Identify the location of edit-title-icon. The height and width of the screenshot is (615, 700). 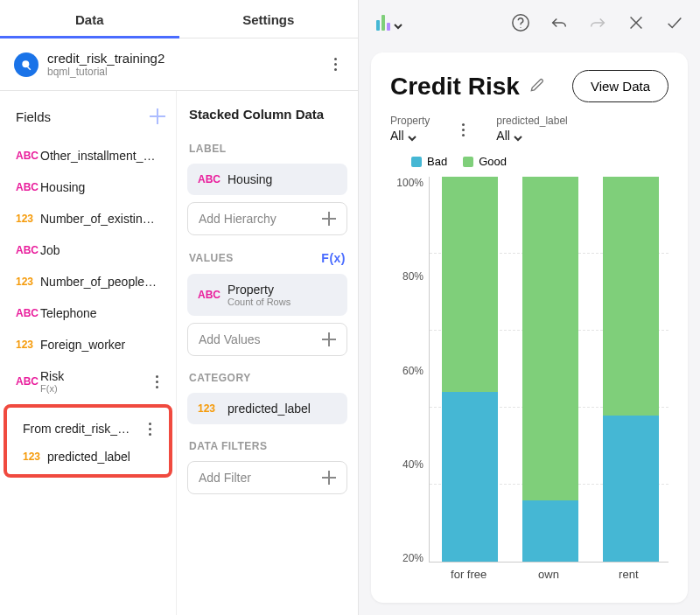
(537, 87).